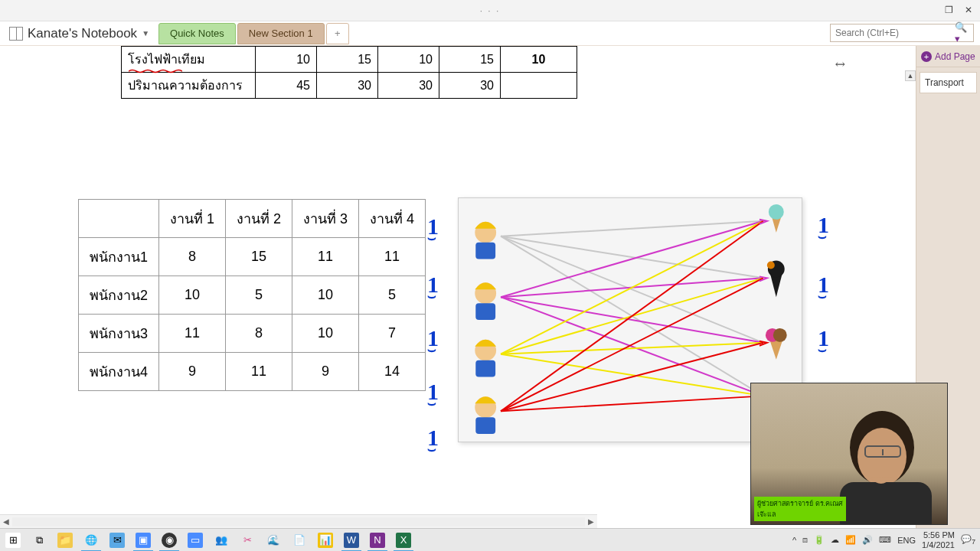 Image resolution: width=980 pixels, height=551 pixels. I want to click on onenote-icon: N, so click(377, 540).